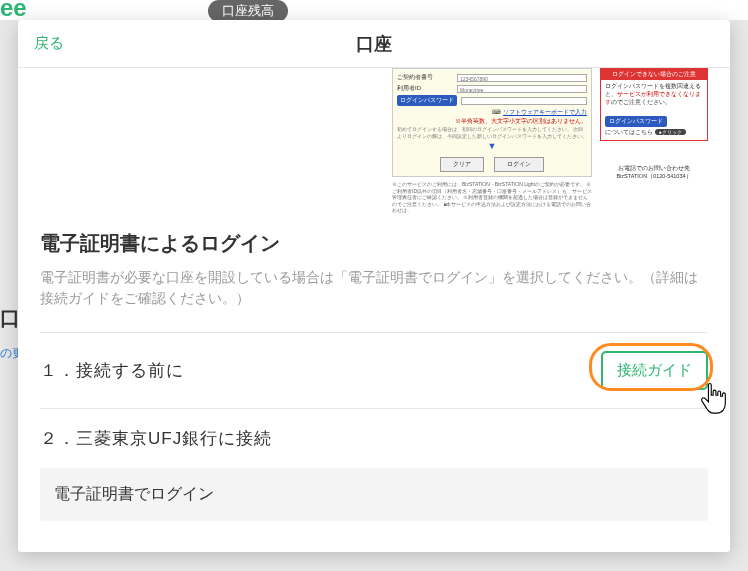 This screenshot has height=571, width=748. I want to click on cert-login-item: 電子証明書でログイン, so click(374, 494).